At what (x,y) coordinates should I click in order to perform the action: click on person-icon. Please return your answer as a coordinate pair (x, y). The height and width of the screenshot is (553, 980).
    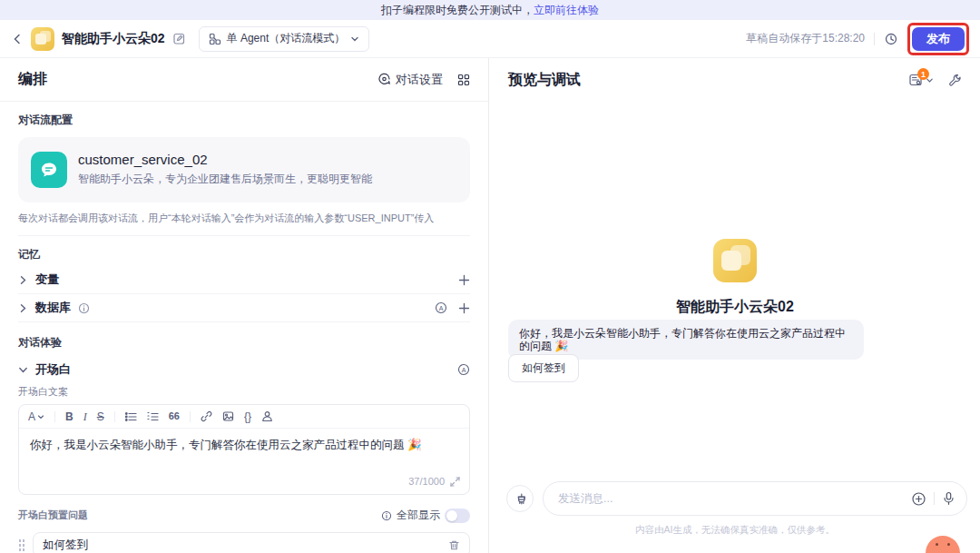
    Looking at the image, I should click on (267, 416).